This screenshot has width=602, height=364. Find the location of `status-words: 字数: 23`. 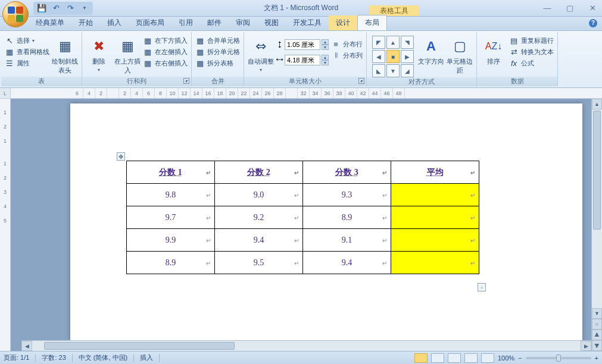

status-words: 字数: 23 is located at coordinates (54, 358).